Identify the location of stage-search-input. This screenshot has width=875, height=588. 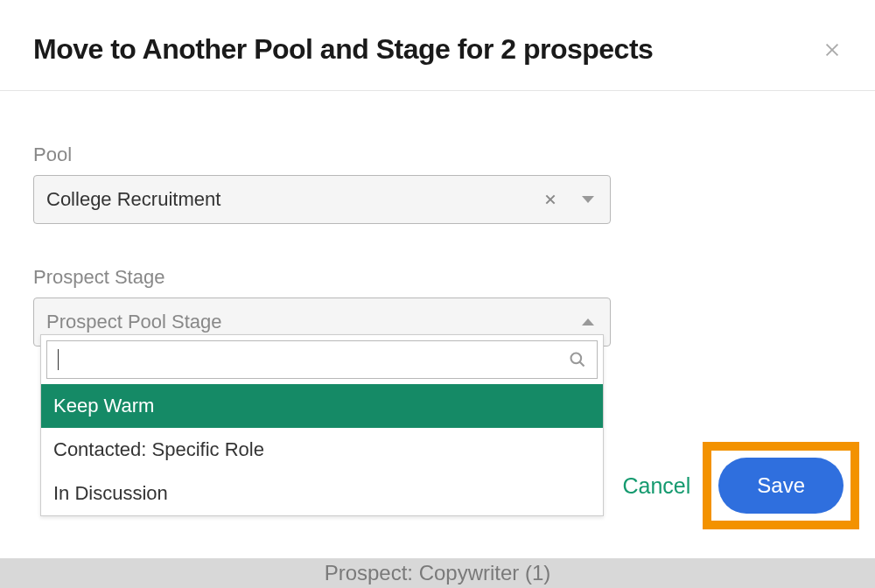
(313, 360).